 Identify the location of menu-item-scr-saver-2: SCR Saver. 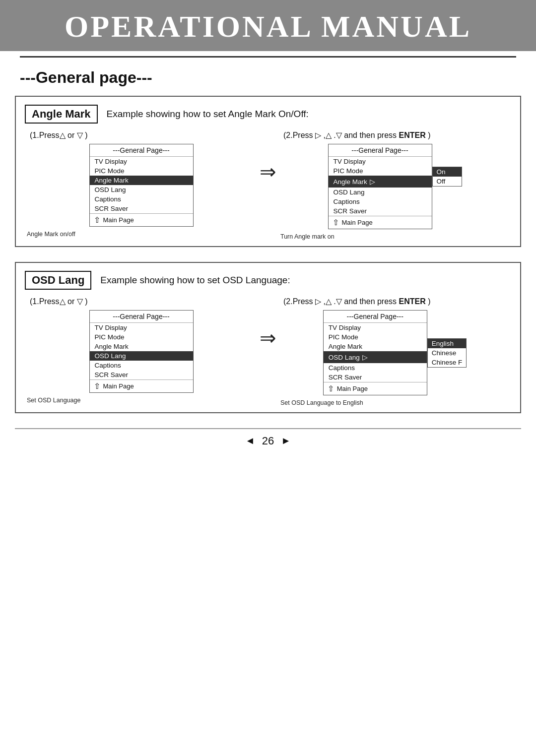
(380, 211).